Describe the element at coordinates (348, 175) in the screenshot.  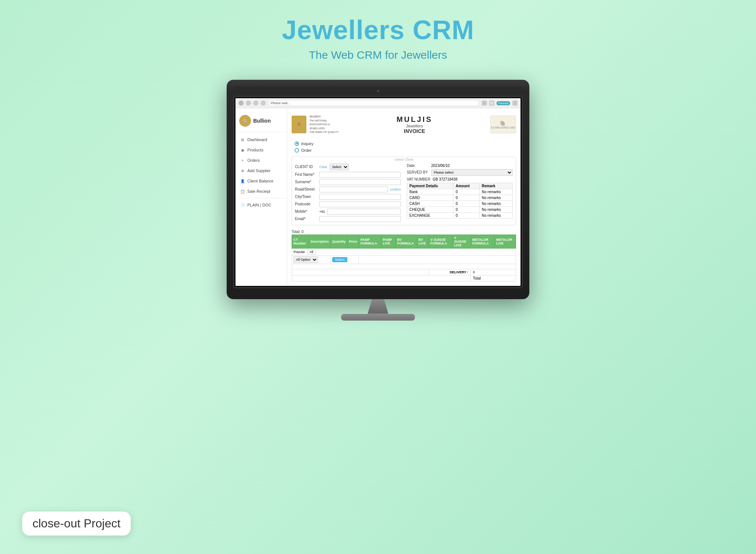
I see `first-name-row: First Name*` at that location.